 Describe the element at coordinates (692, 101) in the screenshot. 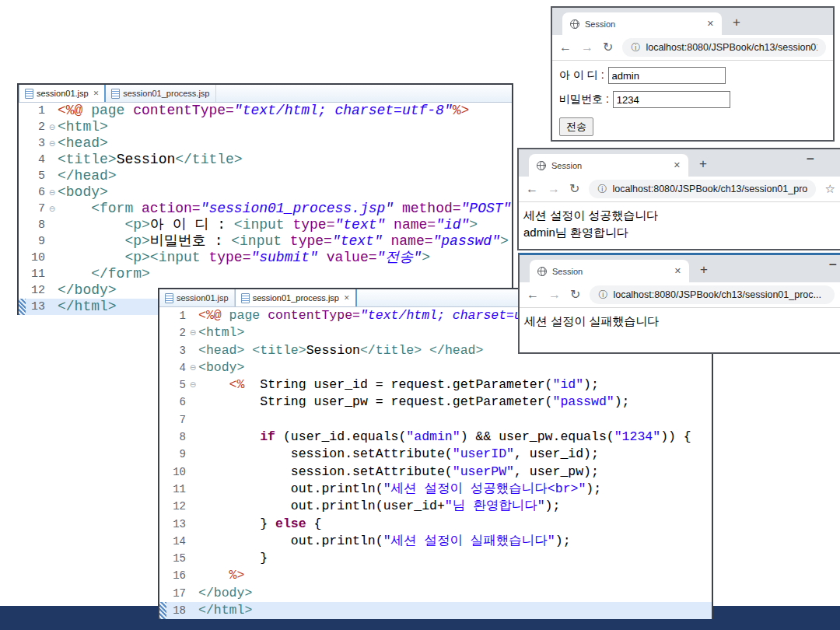

I see `browser1-page-content: 아 이 디 : 비밀번호 : 전송` at that location.